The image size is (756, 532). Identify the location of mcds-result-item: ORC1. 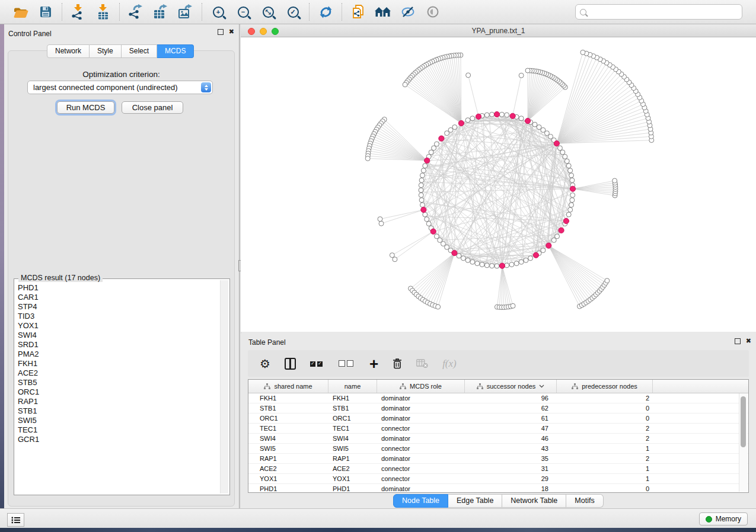
(117, 392).